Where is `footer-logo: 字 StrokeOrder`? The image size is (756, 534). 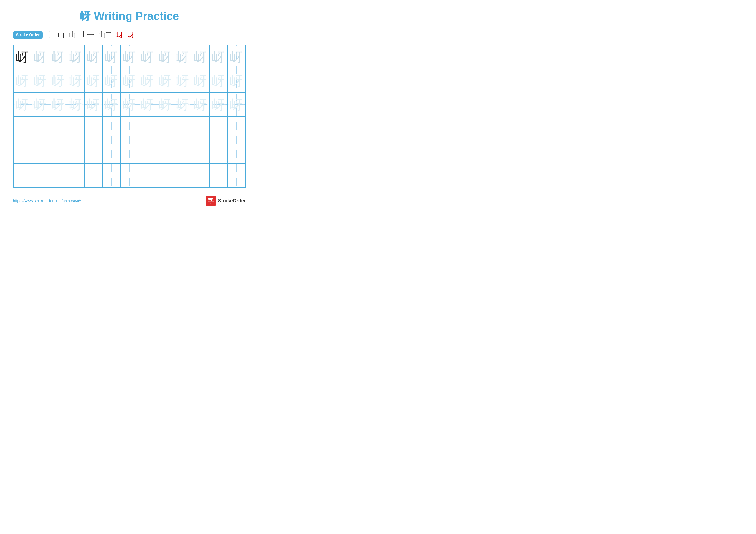
footer-logo: 字 StrokeOrder is located at coordinates (226, 201).